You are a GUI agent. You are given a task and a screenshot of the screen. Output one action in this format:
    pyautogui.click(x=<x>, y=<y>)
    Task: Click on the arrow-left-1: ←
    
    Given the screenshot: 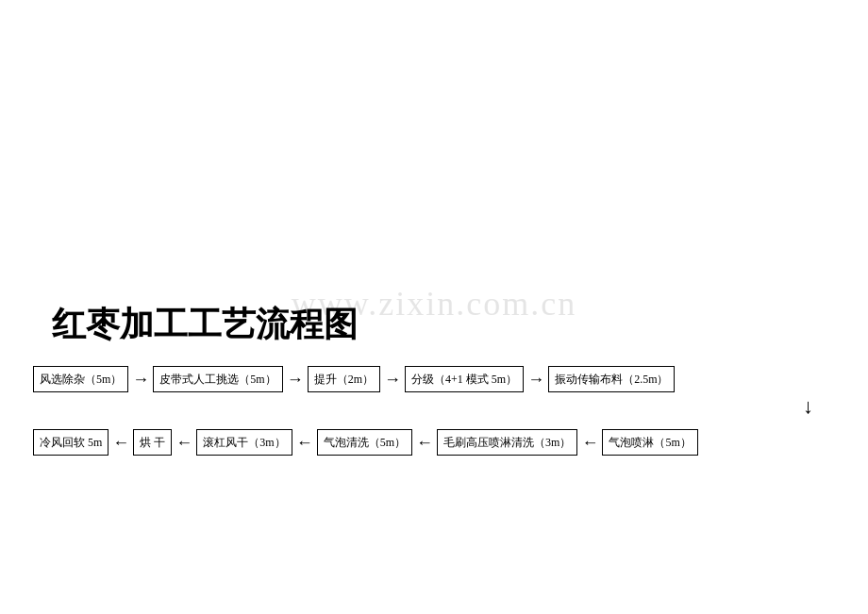 What is the action you would take?
    pyautogui.click(x=121, y=443)
    